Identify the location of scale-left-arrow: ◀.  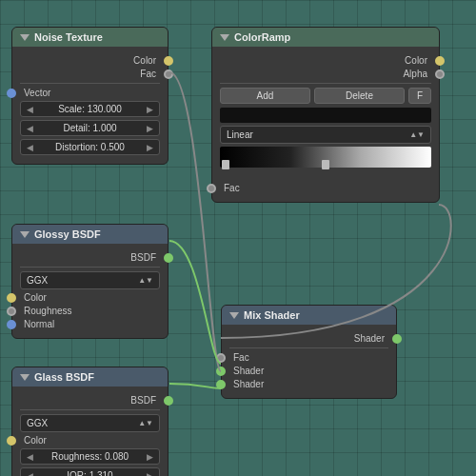
(30, 109).